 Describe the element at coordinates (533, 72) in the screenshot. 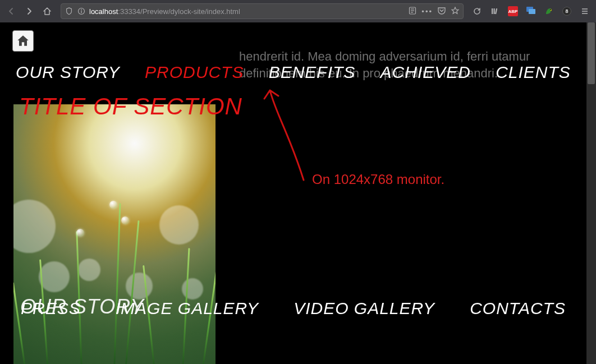

I see `nav-clients: Clients` at that location.